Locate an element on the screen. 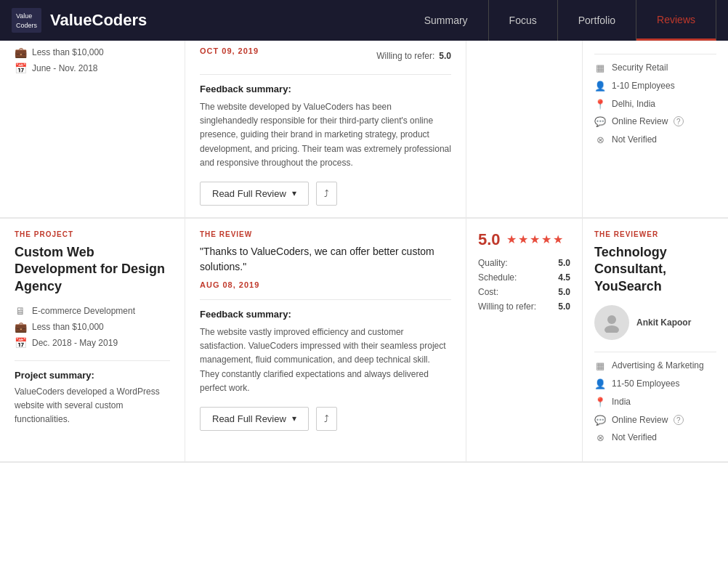 Image resolution: width=728 pixels, height=579 pixels. calendar-icon-2: 📅 is located at coordinates (20, 343).